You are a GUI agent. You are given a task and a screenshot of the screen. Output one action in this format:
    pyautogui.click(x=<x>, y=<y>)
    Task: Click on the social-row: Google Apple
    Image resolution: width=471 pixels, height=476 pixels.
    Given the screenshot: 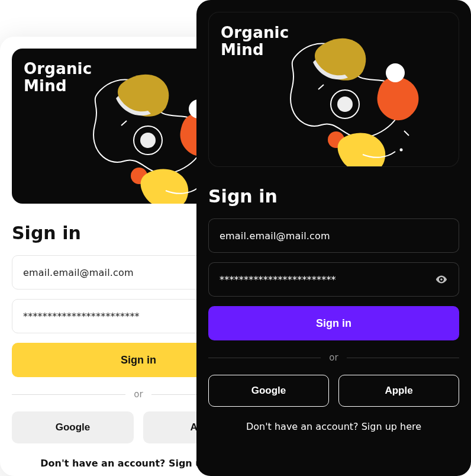 What is the action you would take?
    pyautogui.click(x=334, y=391)
    